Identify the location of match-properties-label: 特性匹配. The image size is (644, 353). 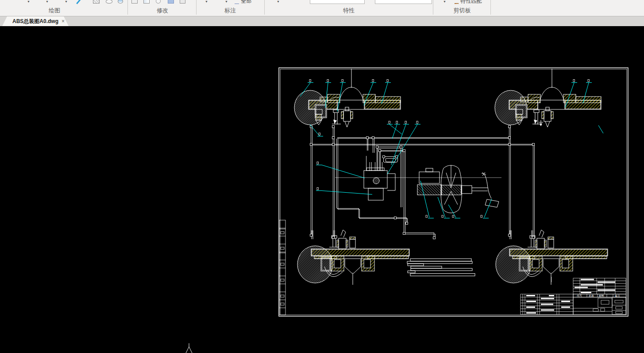
(471, 2).